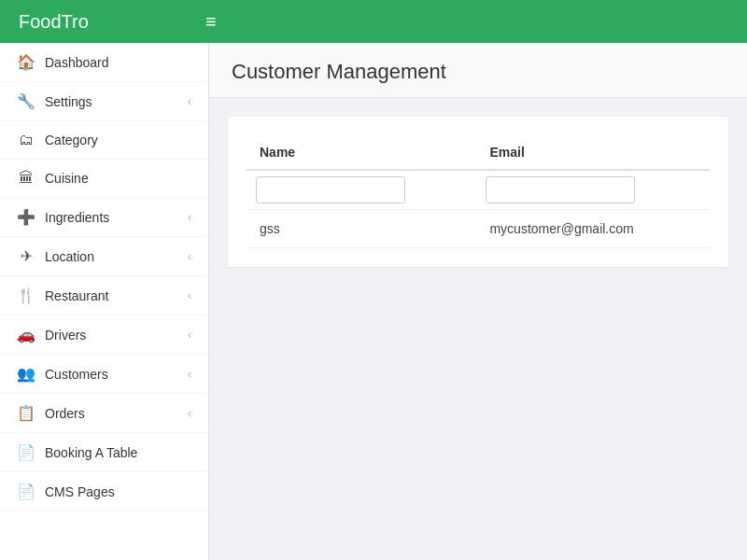 The image size is (747, 560). Describe the element at coordinates (26, 101) in the screenshot. I see `settings-icon: 🔧` at that location.